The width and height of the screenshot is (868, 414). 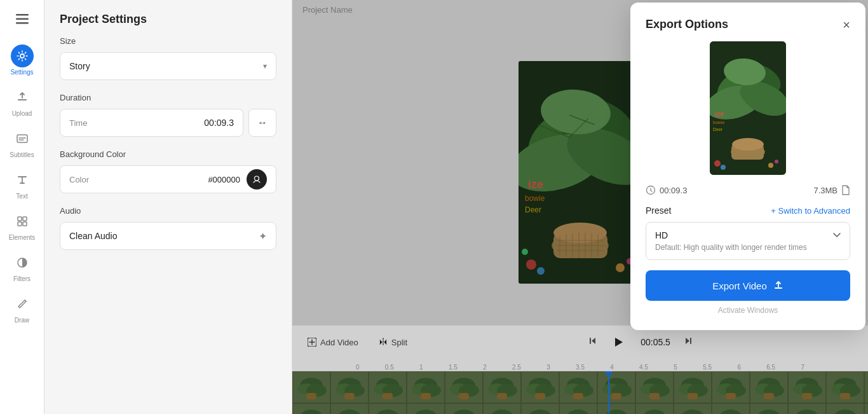 What do you see at coordinates (748, 235) in the screenshot?
I see `preset-dropdown-header: HD` at bounding box center [748, 235].